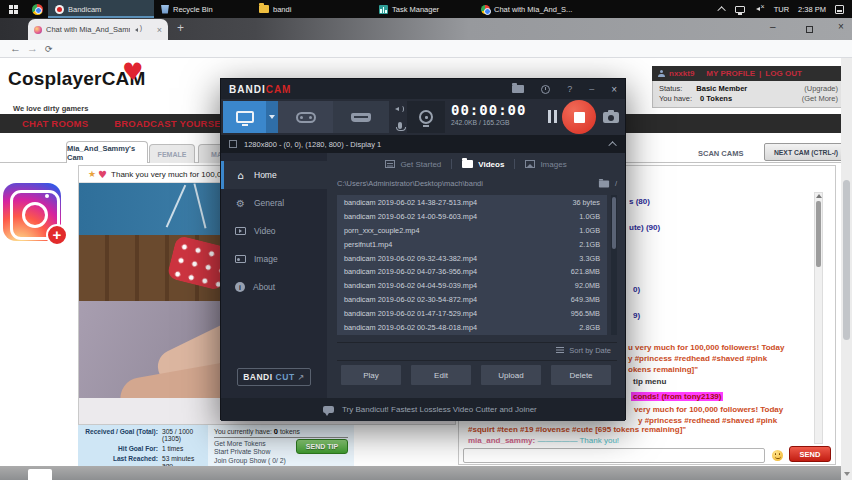 The height and width of the screenshot is (480, 852). What do you see at coordinates (818, 234) in the screenshot?
I see `chat-scrollbar-thumb` at bounding box center [818, 234].